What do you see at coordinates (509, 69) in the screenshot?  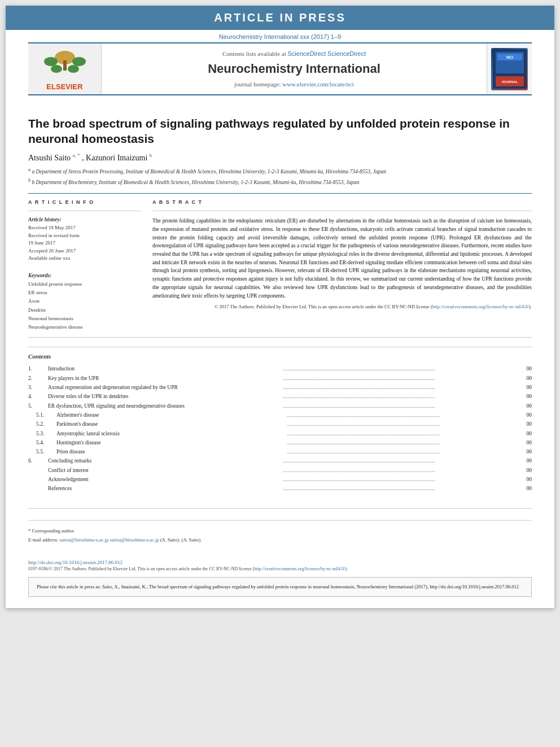 I see `nci-logo-area: NCI JOURNAL` at bounding box center [509, 69].